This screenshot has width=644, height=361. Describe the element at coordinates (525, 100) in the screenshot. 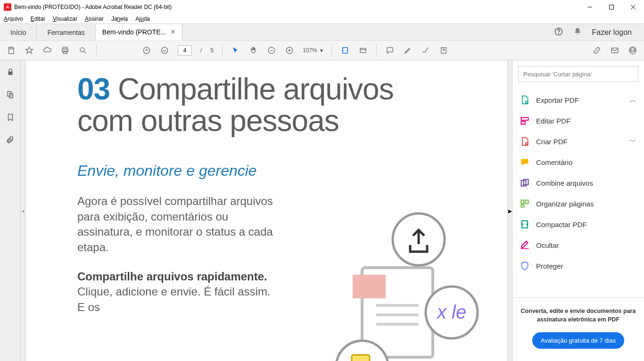

I see `export-pdf-icon` at that location.